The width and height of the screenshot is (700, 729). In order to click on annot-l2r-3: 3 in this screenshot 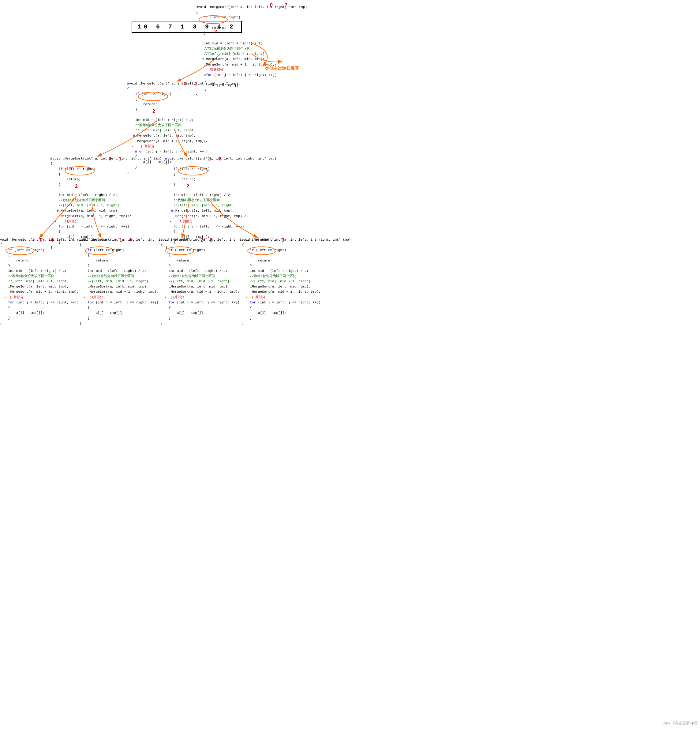, I will do `click(220, 159)`.